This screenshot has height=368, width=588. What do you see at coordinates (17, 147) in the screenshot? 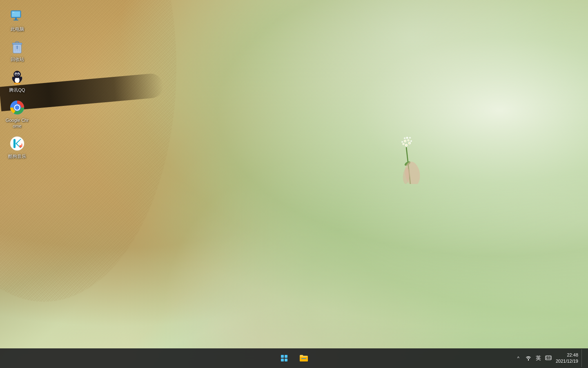
I see `desktop-icon-kuwo: 酷狗音乐` at bounding box center [17, 147].